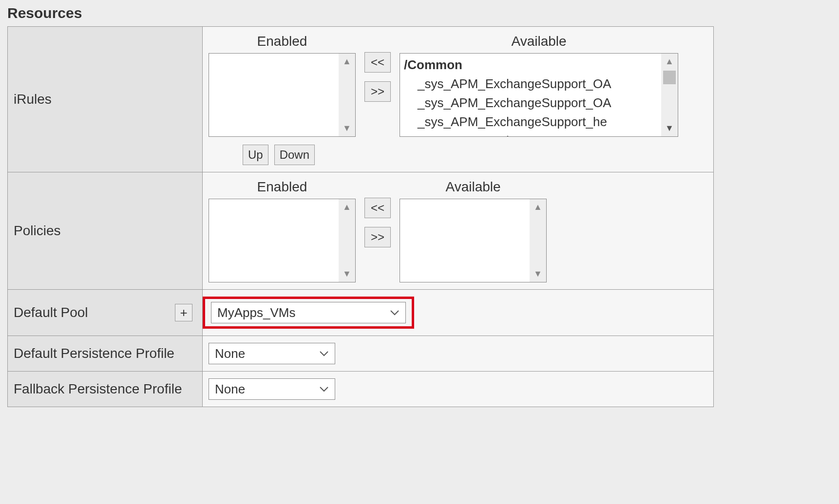 This screenshot has width=839, height=504. I want to click on field-fallback-persistence: None, so click(458, 390).